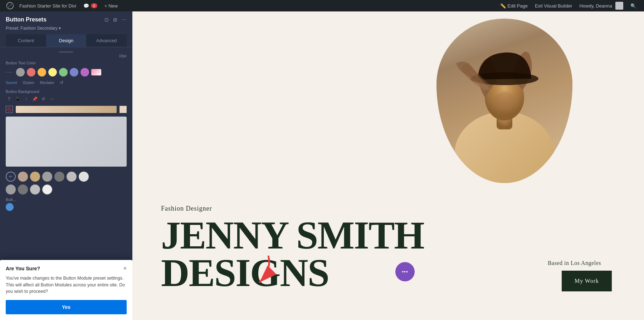  Describe the element at coordinates (633, 6) in the screenshot. I see `search-icon: 🔍` at that location.